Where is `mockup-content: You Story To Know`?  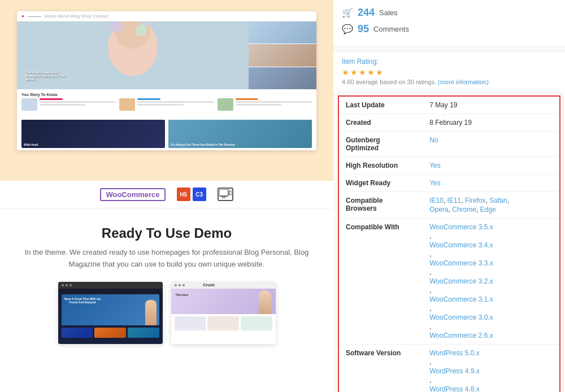 mockup-content: You Story To Know is located at coordinates (167, 103).